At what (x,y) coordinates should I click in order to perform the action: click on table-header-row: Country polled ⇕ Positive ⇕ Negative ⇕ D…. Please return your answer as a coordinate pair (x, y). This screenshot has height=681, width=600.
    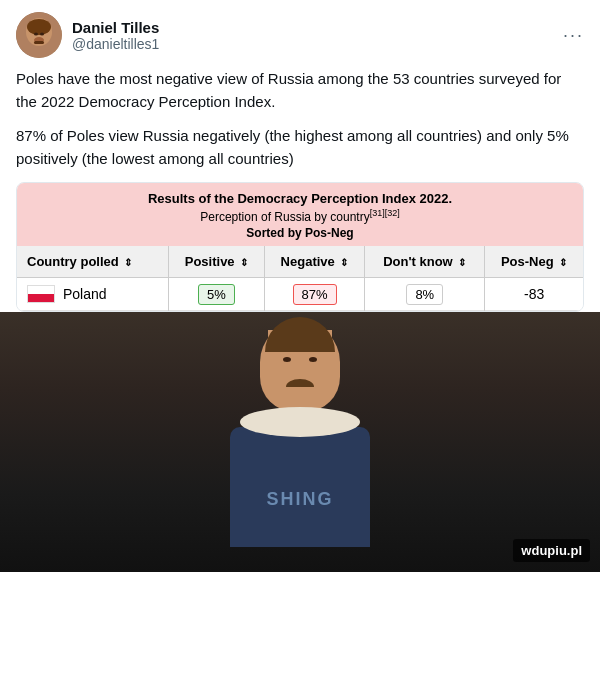
    Looking at the image, I should click on (300, 262).